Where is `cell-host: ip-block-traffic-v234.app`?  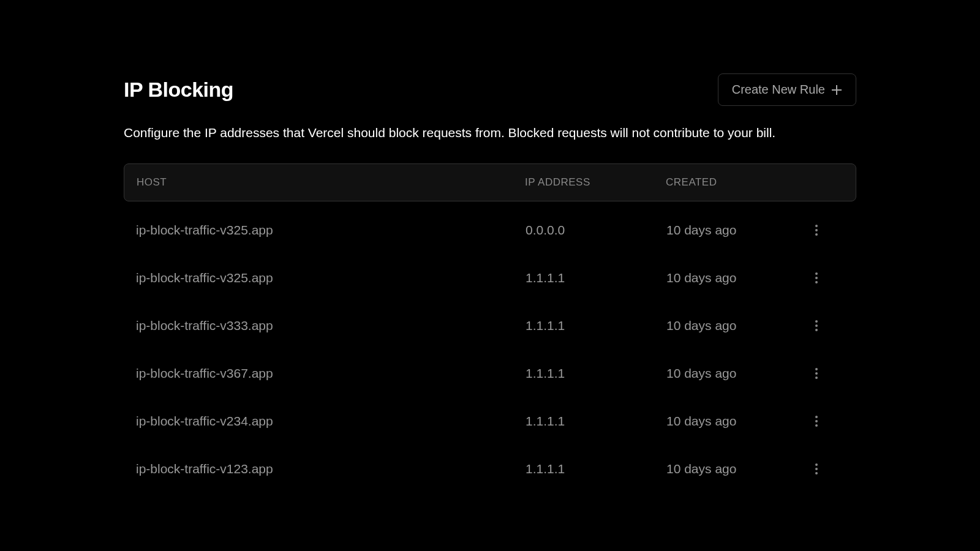
cell-host: ip-block-traffic-v234.app is located at coordinates (331, 421).